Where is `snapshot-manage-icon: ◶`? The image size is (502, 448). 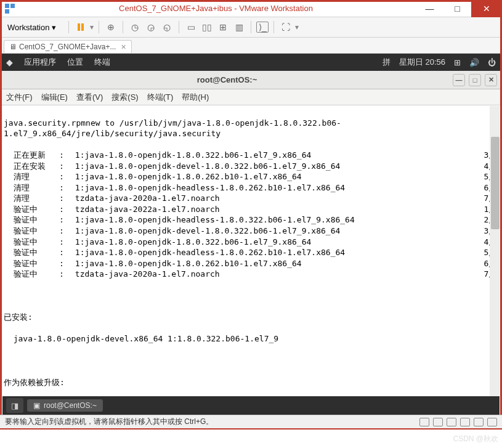
snapshot-manage-icon: ◶ is located at coordinates (151, 27).